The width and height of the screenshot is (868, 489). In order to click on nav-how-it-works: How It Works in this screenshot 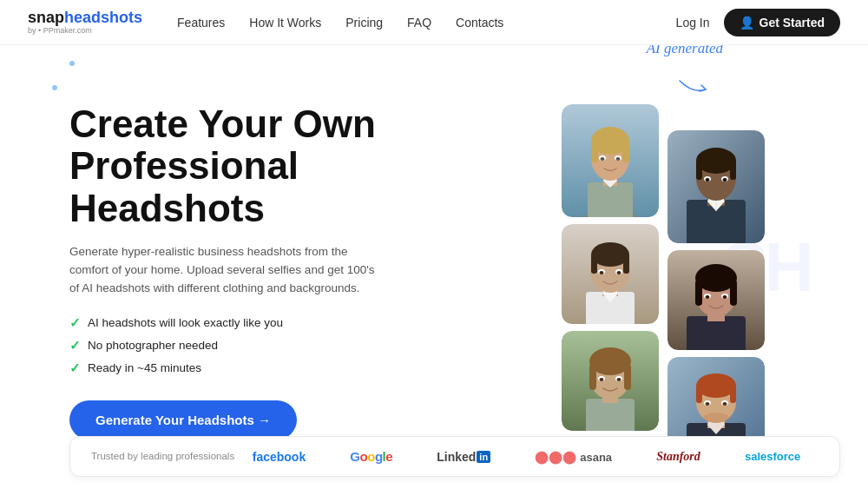, I will do `click(285, 23)`.